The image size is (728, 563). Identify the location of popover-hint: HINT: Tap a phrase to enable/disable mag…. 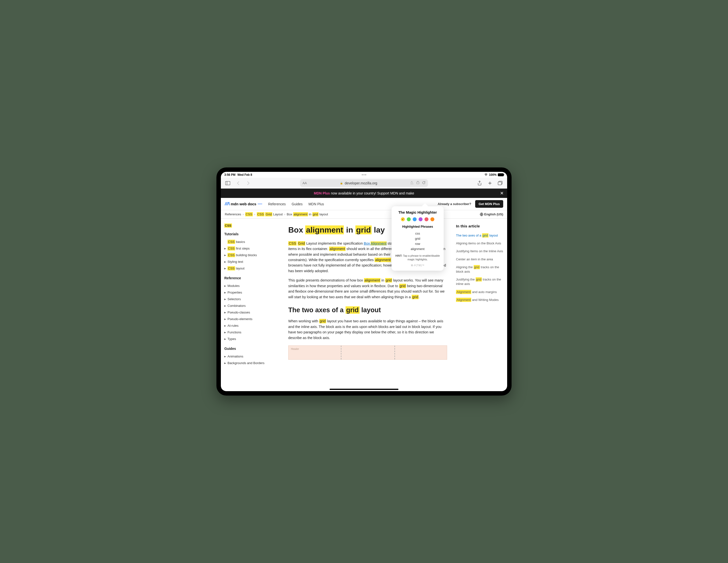
(418, 258).